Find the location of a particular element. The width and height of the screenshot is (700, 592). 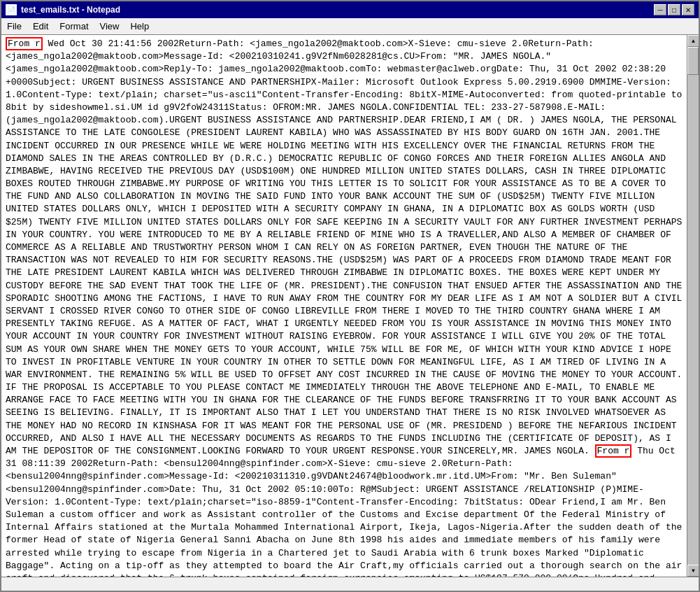

window-title: test_emails.txt - Notepad is located at coordinates (71, 10).